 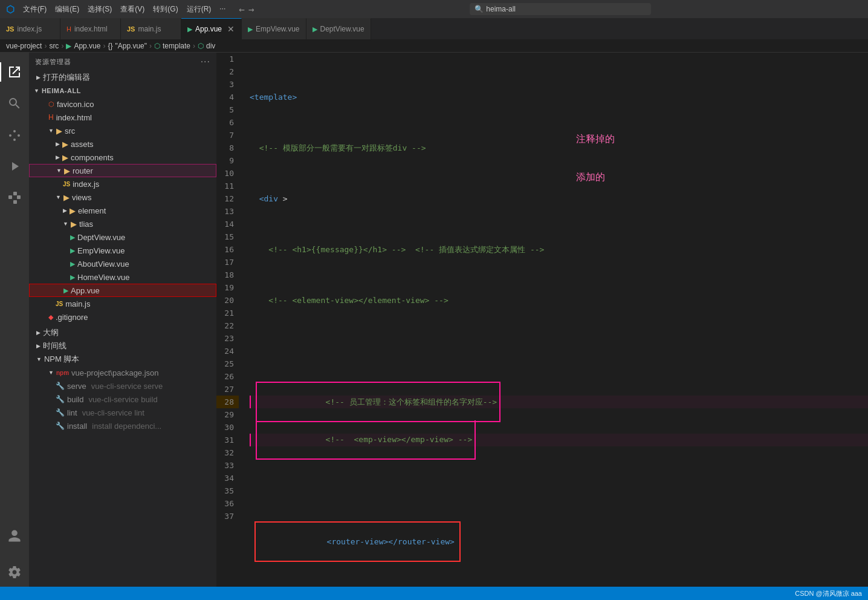 What do you see at coordinates (231, 29) in the screenshot?
I see `tab-close-button: ✕` at bounding box center [231, 29].